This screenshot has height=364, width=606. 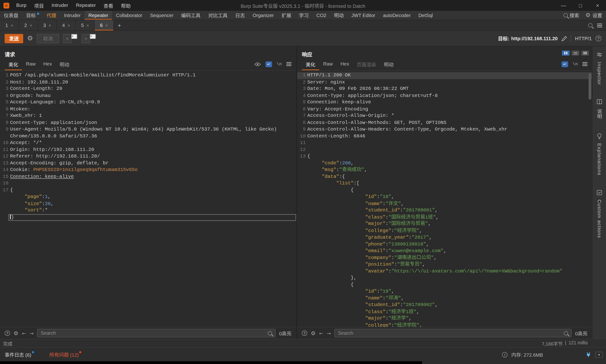 What do you see at coordinates (444, 238) in the screenshot?
I see `editor-line: "graduate_year":"2017",` at bounding box center [444, 238].